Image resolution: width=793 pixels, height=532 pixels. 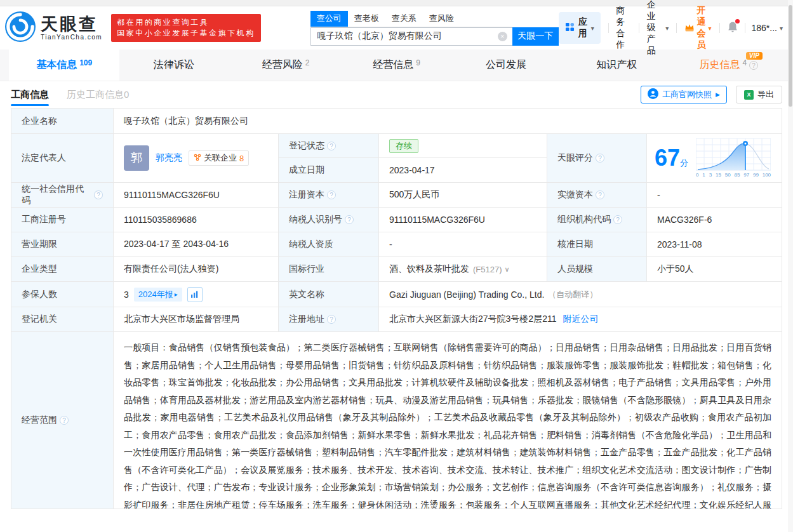 What do you see at coordinates (790, 266) in the screenshot?
I see `page-scrollbar` at bounding box center [790, 266].